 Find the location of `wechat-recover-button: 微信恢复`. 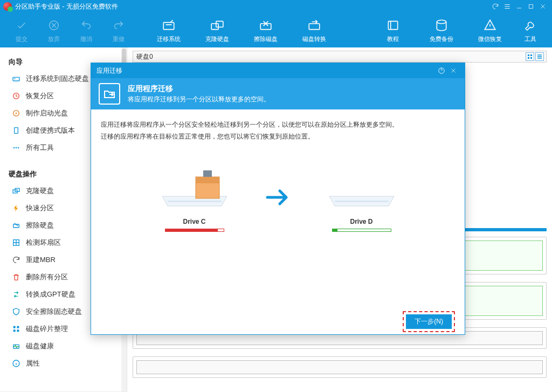

wechat-recover-button: 微信恢复 is located at coordinates (490, 30).